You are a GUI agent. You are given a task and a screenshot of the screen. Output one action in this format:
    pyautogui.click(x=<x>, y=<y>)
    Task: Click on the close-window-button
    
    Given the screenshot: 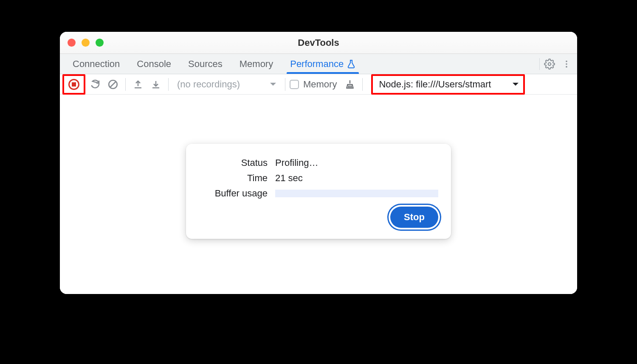 What is the action you would take?
    pyautogui.click(x=71, y=42)
    